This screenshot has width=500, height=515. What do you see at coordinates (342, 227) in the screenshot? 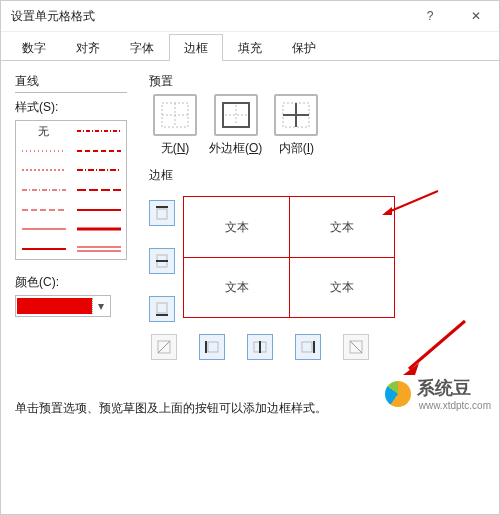
I see `preview-cell-2: 文本` at bounding box center [342, 227].